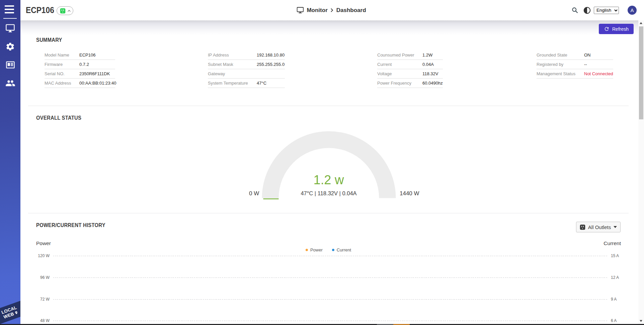 The image size is (644, 325). Describe the element at coordinates (307, 250) in the screenshot. I see `power-series-dot` at that location.